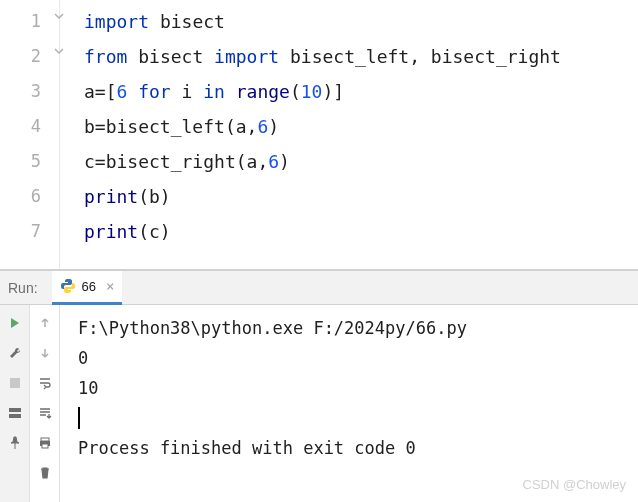  What do you see at coordinates (23, 288) in the screenshot?
I see `run-label: Run:` at bounding box center [23, 288].